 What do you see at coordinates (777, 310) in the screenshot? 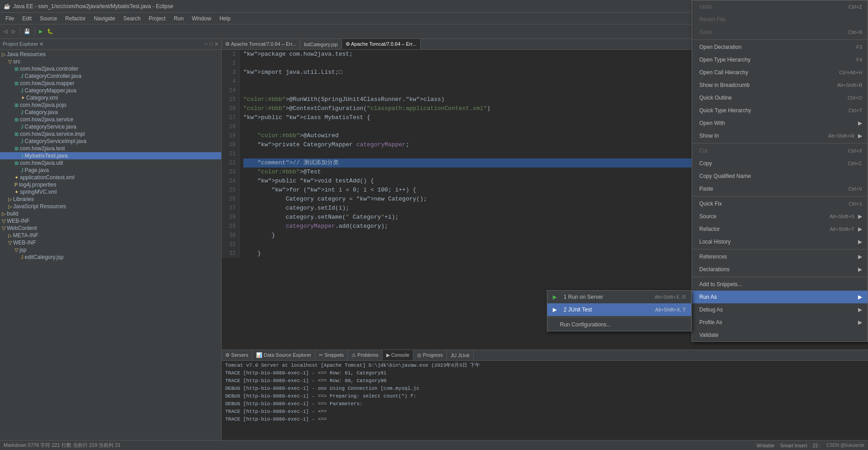
I see `context-menu-item-label: Debug As` at bounding box center [777, 310].